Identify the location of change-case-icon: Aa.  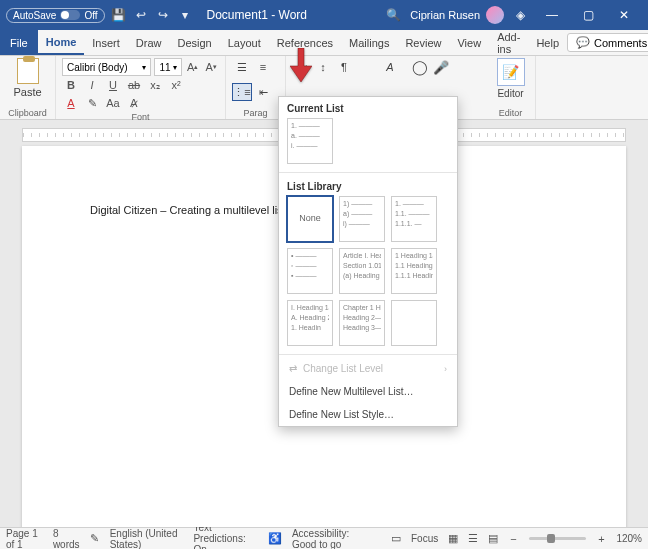
(113, 103).